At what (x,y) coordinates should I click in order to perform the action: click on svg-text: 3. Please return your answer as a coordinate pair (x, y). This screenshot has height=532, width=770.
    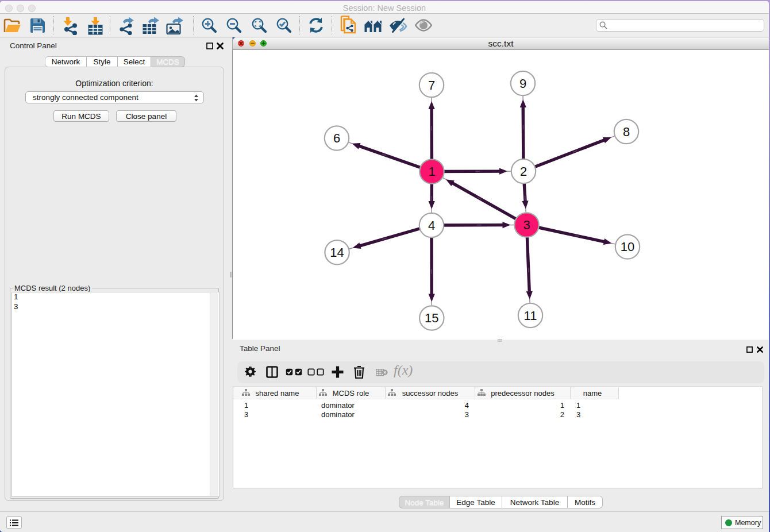
    Looking at the image, I should click on (526, 225).